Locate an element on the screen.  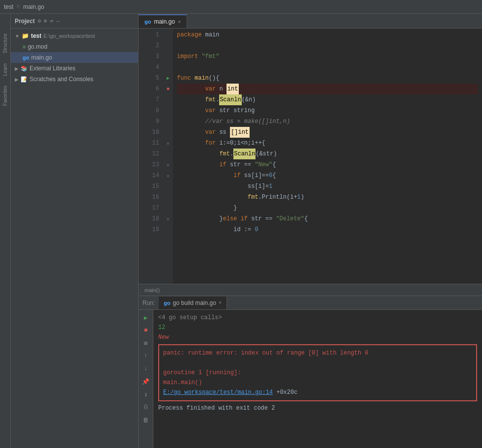
side-labels-strip: Structure Learn Favorites is located at coordinates (5, 231).